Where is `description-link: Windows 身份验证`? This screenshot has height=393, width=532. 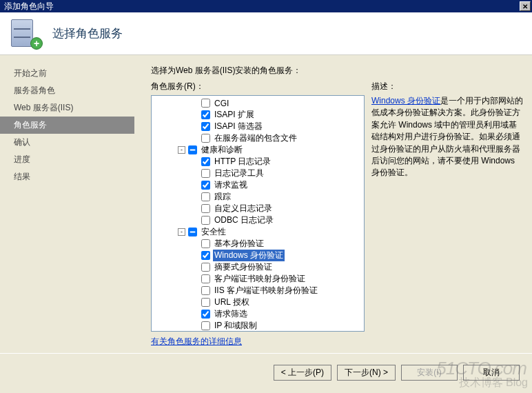 description-link: Windows 身份验证 is located at coordinates (406, 101).